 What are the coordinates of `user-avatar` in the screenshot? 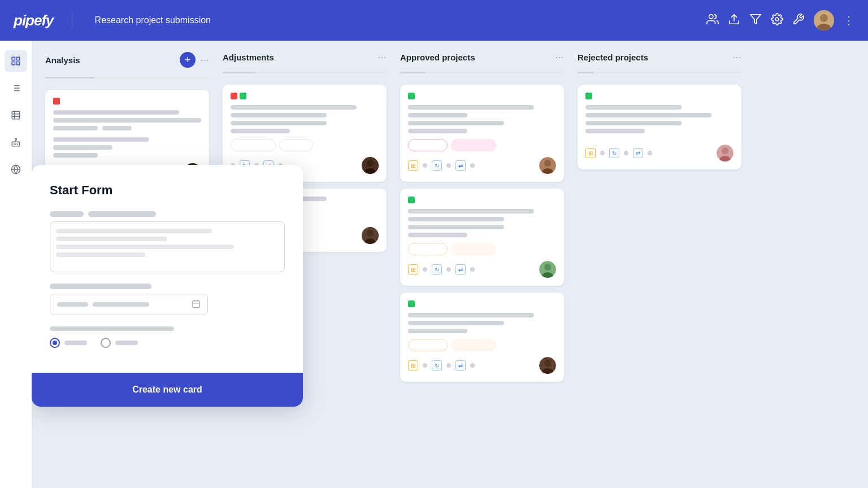 It's located at (824, 20).